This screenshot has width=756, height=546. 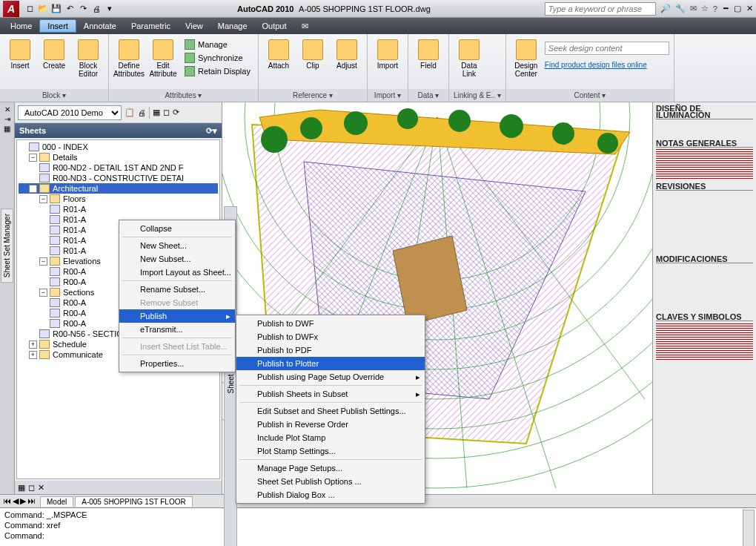 What do you see at coordinates (600, 9) in the screenshot?
I see `infocenter-search` at bounding box center [600, 9].